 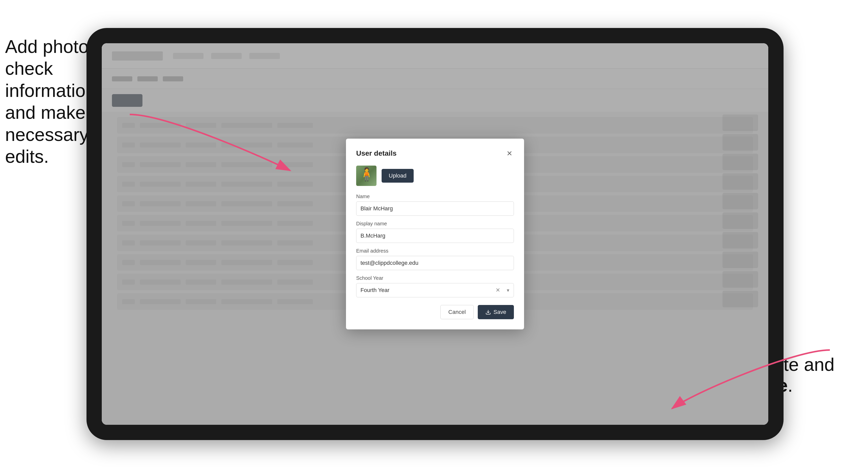 What do you see at coordinates (498, 290) in the screenshot?
I see `select-clear-button: ✕` at bounding box center [498, 290].